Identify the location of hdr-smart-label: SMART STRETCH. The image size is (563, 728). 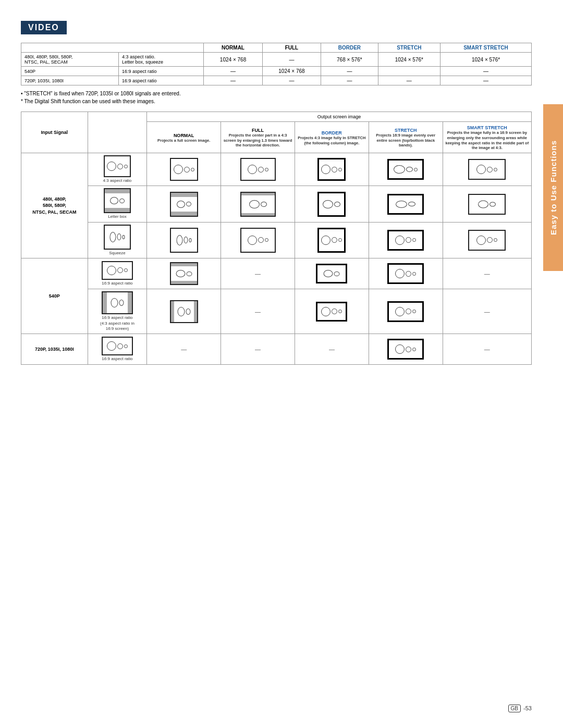
(487, 128).